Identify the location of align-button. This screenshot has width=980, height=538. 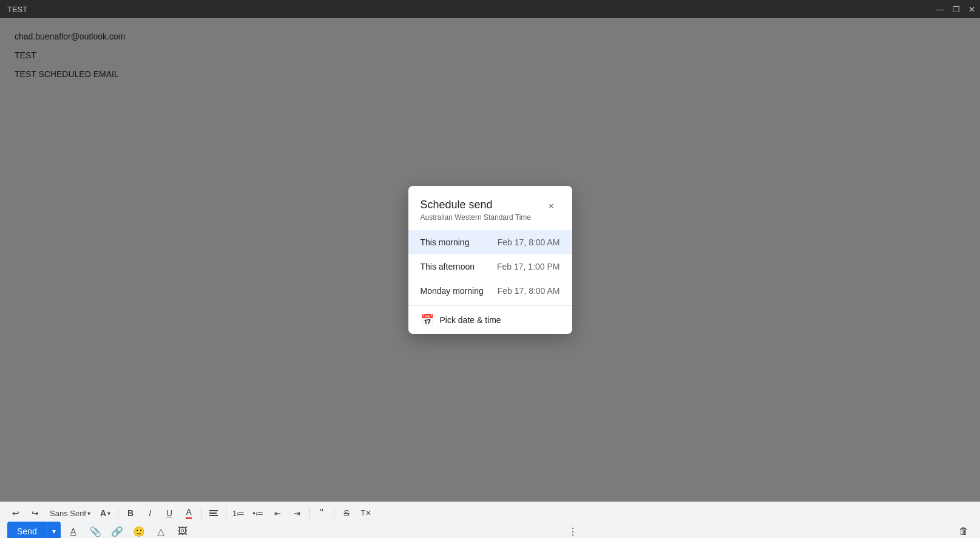
(214, 513).